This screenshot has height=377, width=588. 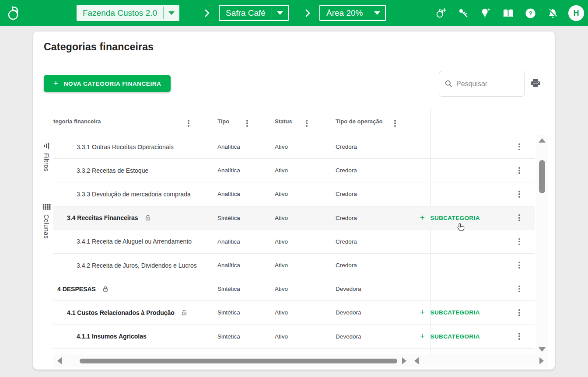 I want to click on category-cell: 3.4.2 Receita de Juros, Dividendos e Luc…, so click(x=232, y=265).